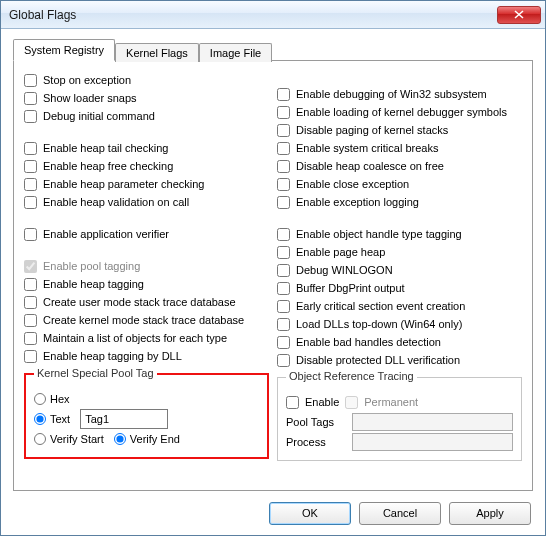 The height and width of the screenshot is (536, 546). I want to click on chk-disable-paging-kernel-stacks: Disable paging of kernel stacks, so click(400, 130).